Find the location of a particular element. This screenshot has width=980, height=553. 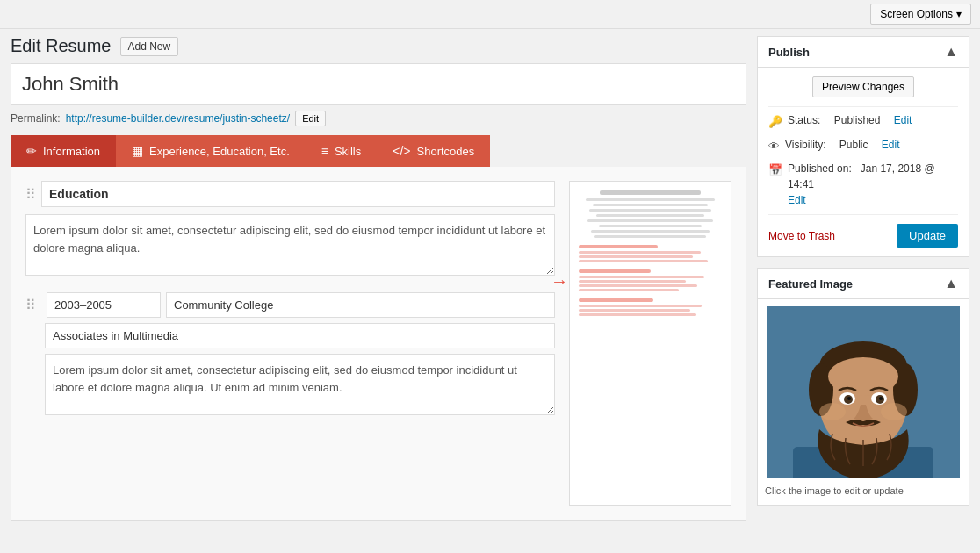

status-label: Status: is located at coordinates (804, 120).